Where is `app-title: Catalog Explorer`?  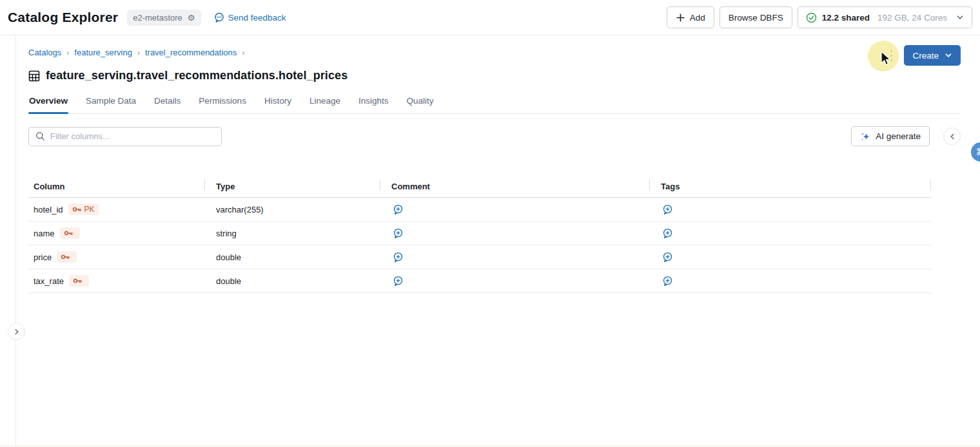
app-title: Catalog Explorer is located at coordinates (63, 17).